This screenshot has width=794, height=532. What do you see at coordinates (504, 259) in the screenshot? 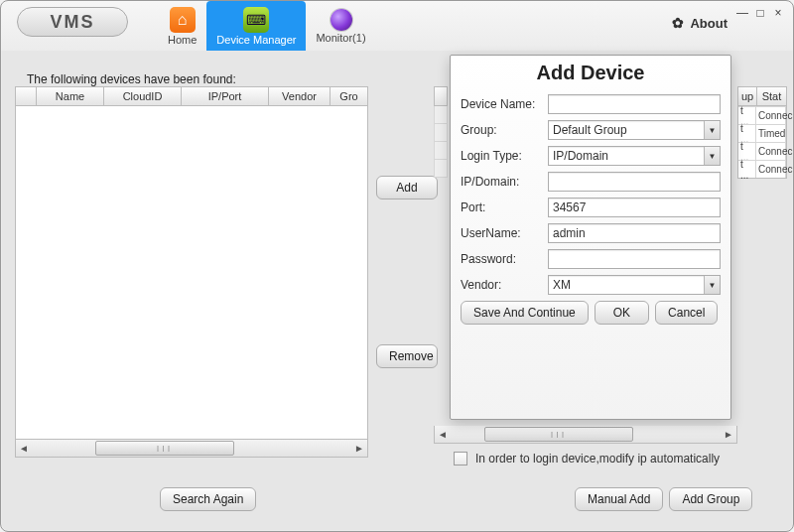
I see `password-label: Password:` at bounding box center [504, 259].